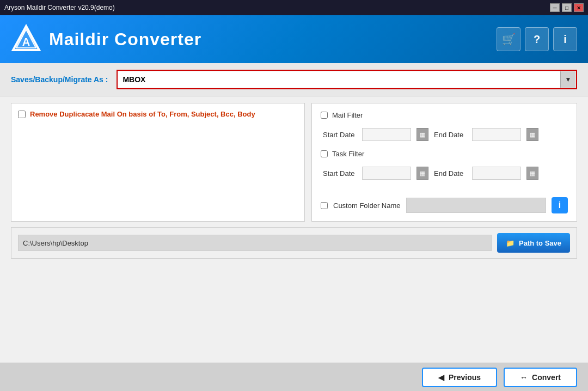  Describe the element at coordinates (26, 42) in the screenshot. I see `svg-text: A` at that location.